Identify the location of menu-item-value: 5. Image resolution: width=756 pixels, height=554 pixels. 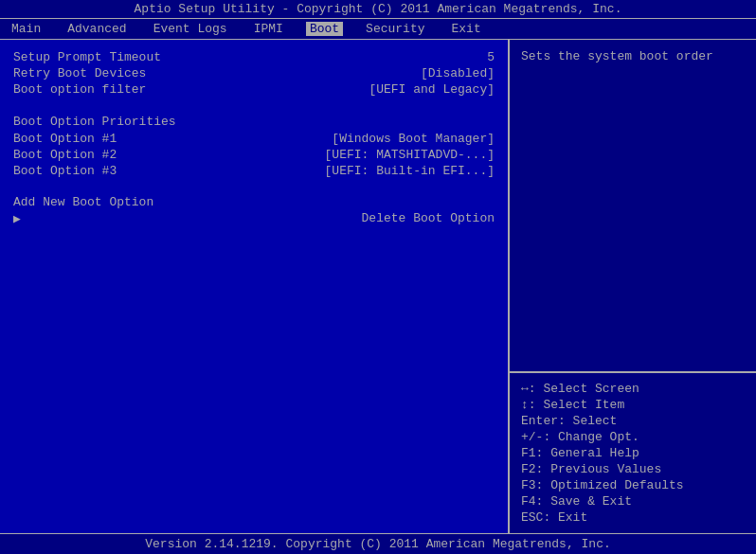
(491, 57).